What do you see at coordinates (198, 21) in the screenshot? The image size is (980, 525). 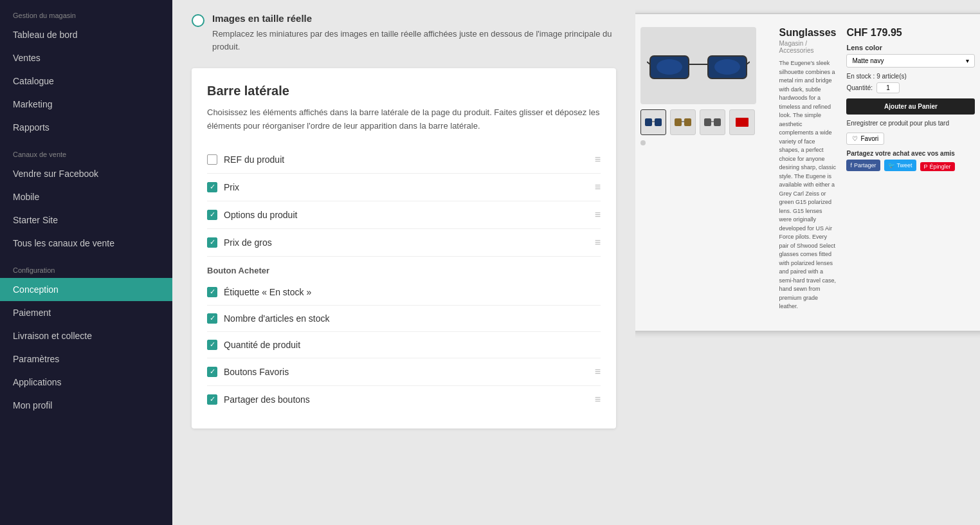 I see `radio-images-reelle` at bounding box center [198, 21].